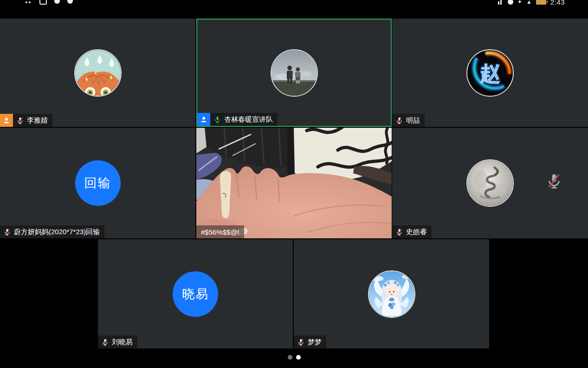  Describe the element at coordinates (123, 342) in the screenshot. I see `participant-name: 刘晓易` at that location.